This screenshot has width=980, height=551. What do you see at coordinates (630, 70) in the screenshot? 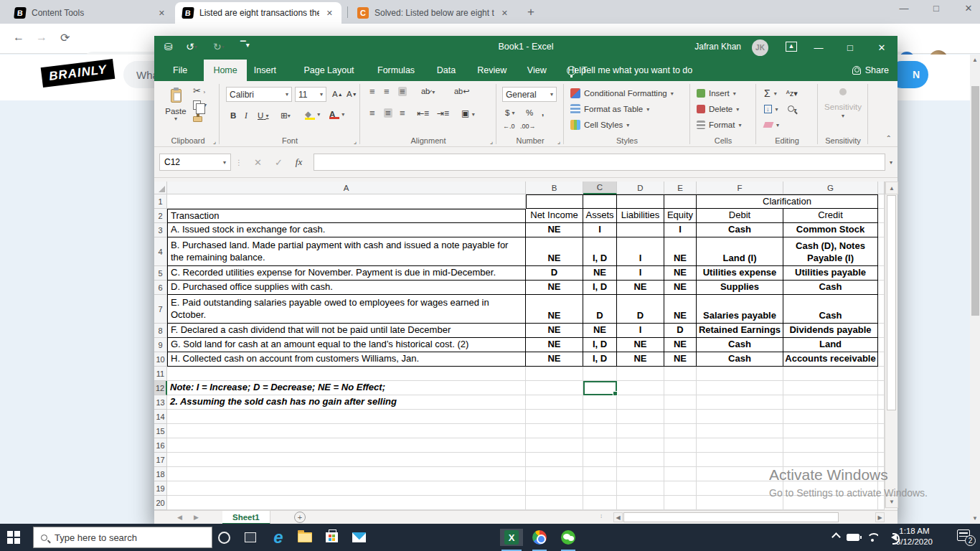
I see `tell-me-box: Tell me what you want to do` at bounding box center [630, 70].